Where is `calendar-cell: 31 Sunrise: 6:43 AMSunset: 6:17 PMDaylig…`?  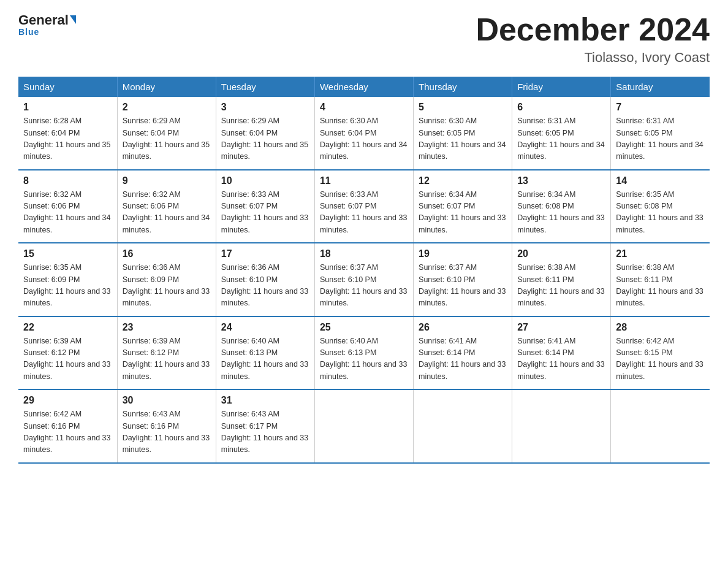 calendar-cell: 31 Sunrise: 6:43 AMSunset: 6:17 PMDaylig… is located at coordinates (265, 426).